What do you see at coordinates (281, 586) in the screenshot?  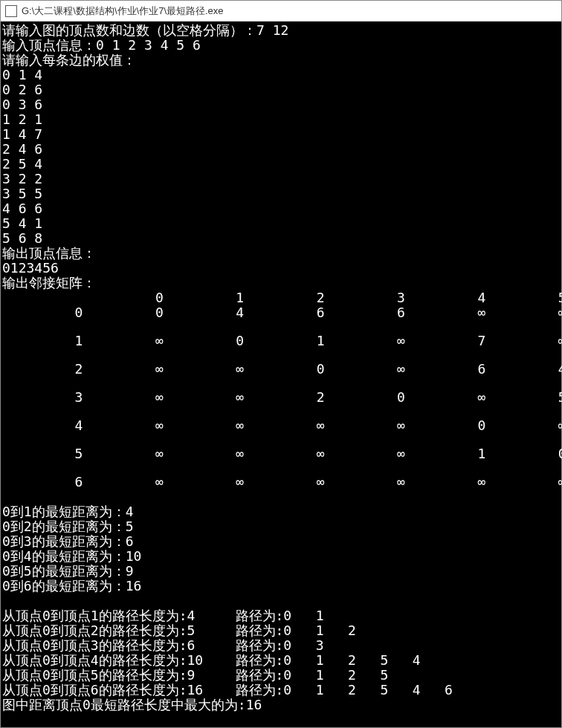 I see `console-line: 0到6的最短距离为：16` at bounding box center [281, 586].